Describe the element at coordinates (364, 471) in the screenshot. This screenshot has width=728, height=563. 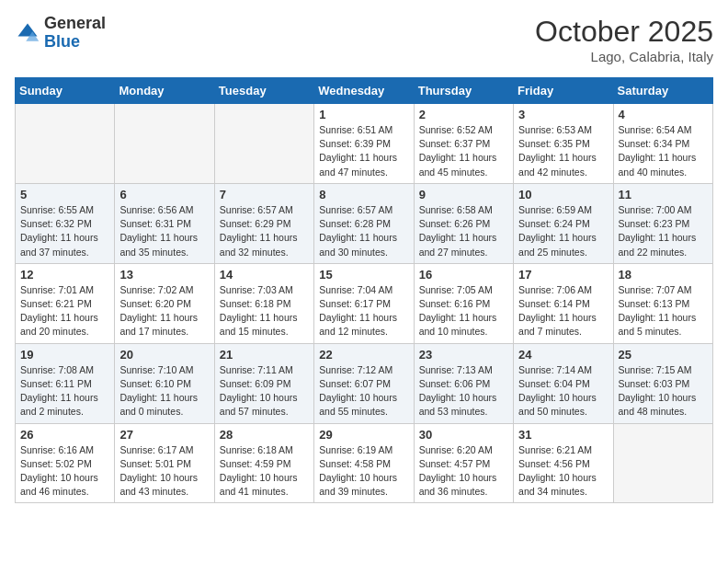
I see `day-info: Sunrise: 6:19 AMSunset: 4:58 PMDaylight:…` at that location.